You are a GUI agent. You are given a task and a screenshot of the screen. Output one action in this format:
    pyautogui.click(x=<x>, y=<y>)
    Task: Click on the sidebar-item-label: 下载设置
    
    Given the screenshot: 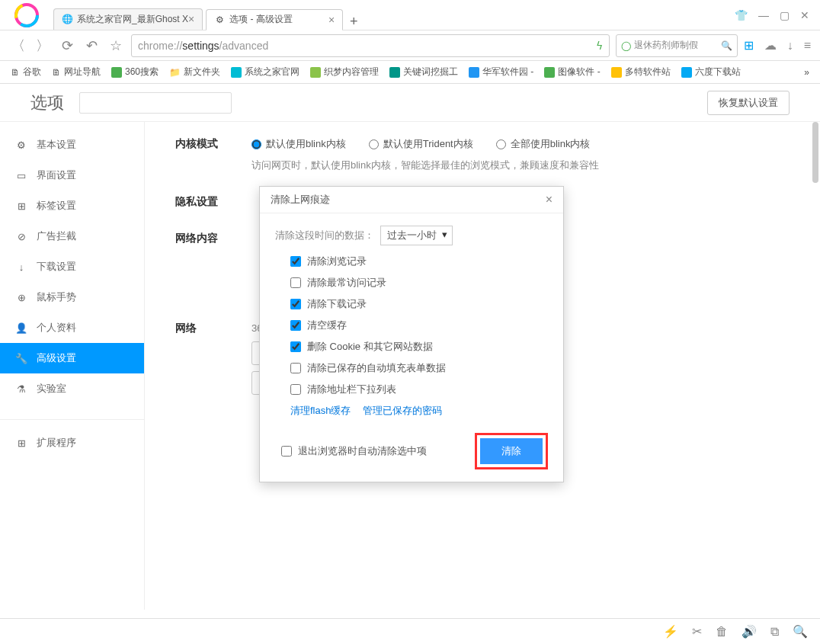 What is the action you would take?
    pyautogui.click(x=56, y=267)
    